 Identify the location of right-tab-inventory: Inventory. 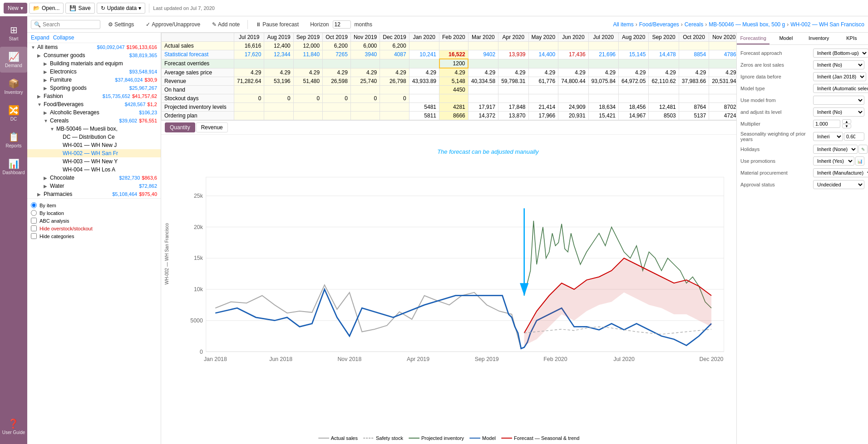
(819, 39).